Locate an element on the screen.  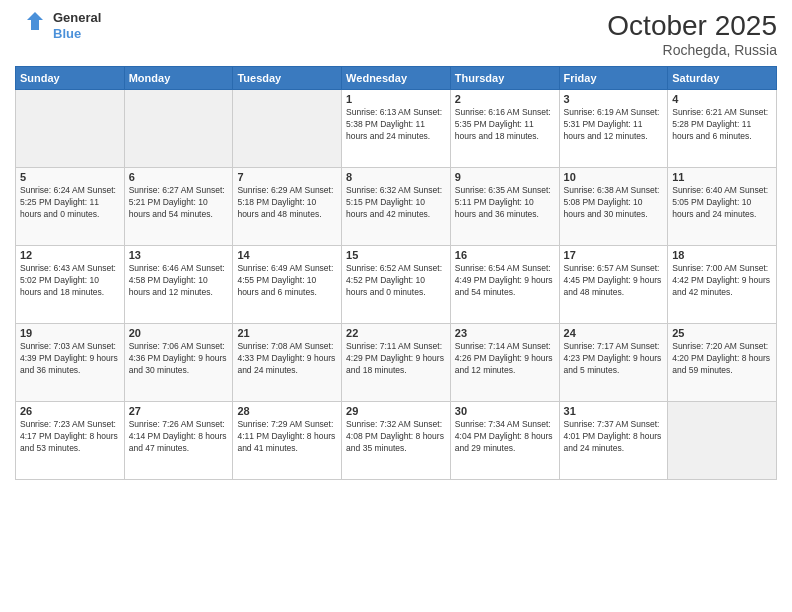
day-number: 5 is located at coordinates (70, 177).